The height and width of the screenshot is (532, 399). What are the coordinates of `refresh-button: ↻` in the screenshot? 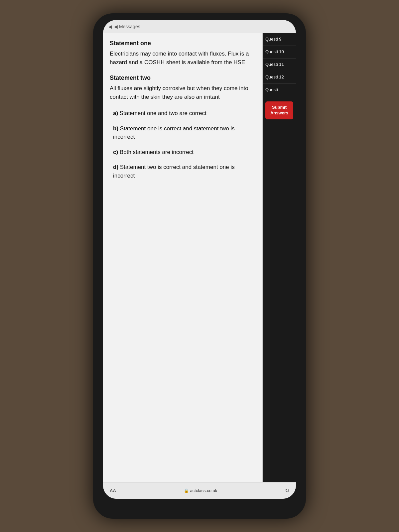 It's located at (287, 491).